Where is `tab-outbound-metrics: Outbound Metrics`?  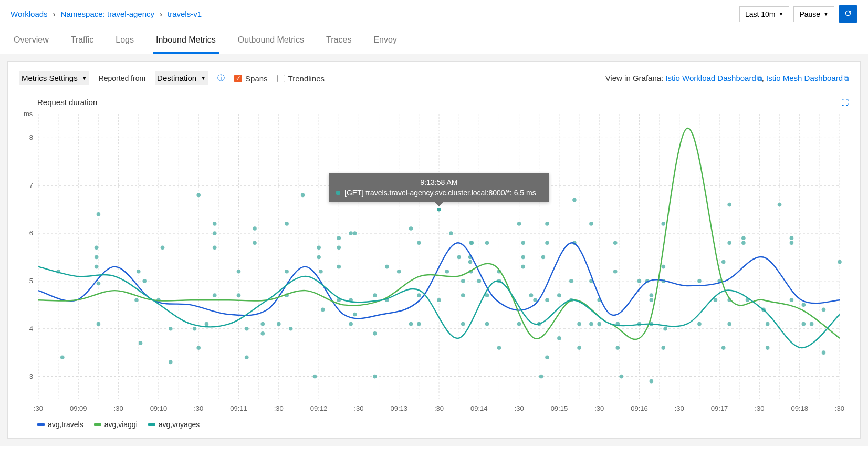
tab-outbound-metrics: Outbound Metrics is located at coordinates (271, 41).